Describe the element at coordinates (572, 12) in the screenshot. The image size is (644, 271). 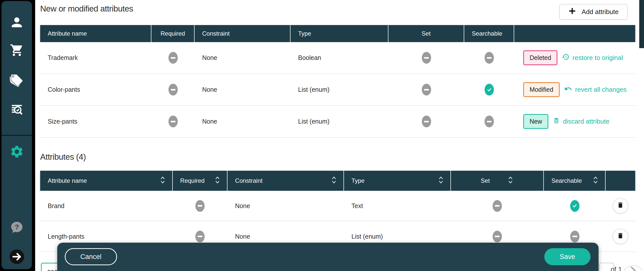
I see `plus-icon` at that location.